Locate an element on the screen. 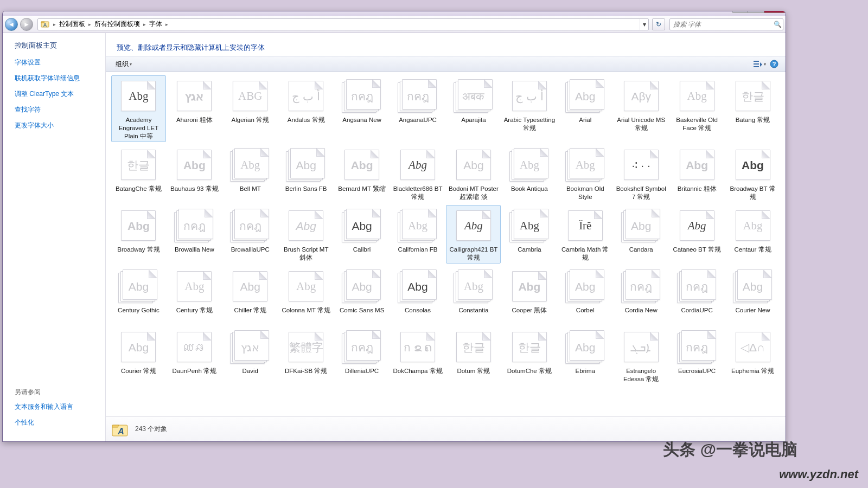 Image resolution: width=868 pixels, height=488 pixels. font-item: ឈឆDaunPenh 常规 is located at coordinates (194, 356).